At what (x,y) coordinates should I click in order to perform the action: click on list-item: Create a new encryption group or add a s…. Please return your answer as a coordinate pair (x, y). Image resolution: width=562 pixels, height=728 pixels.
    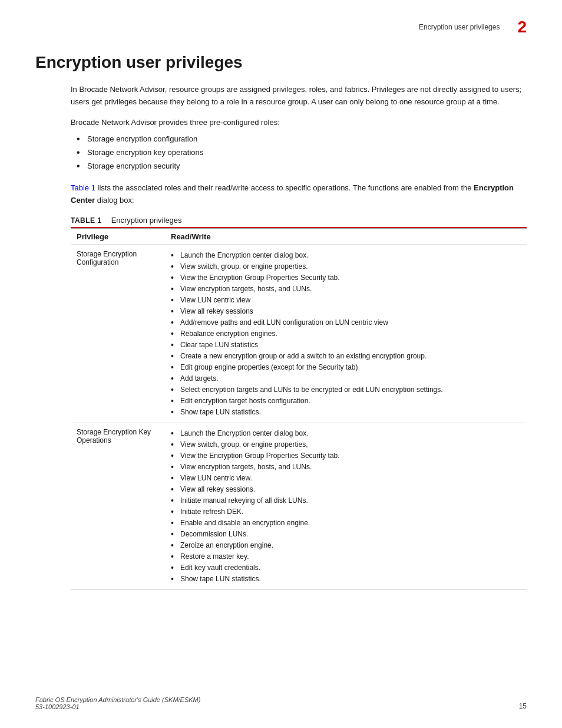
    Looking at the image, I should click on (346, 356).